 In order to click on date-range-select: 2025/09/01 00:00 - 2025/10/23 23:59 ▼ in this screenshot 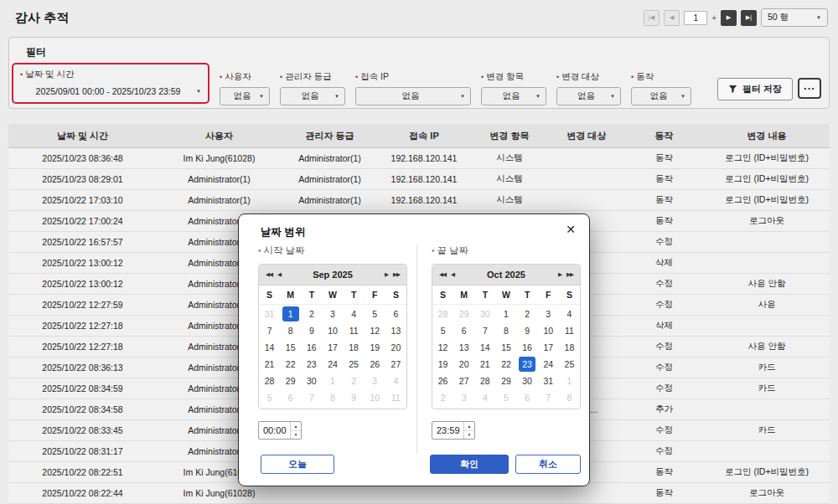, I will do `click(111, 91)`.